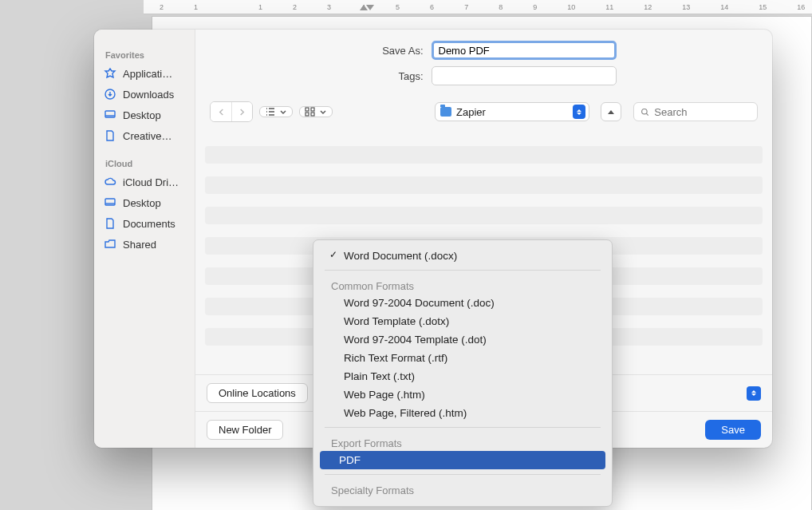  What do you see at coordinates (140, 244) in the screenshot?
I see `sidebar-item-label: Shared` at bounding box center [140, 244].